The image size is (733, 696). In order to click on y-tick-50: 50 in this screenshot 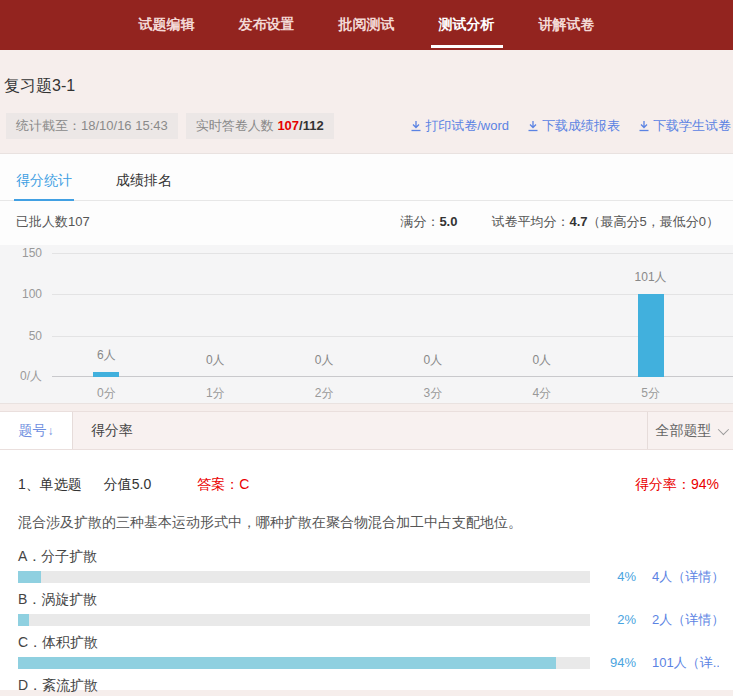, I will do `click(36, 336)`.